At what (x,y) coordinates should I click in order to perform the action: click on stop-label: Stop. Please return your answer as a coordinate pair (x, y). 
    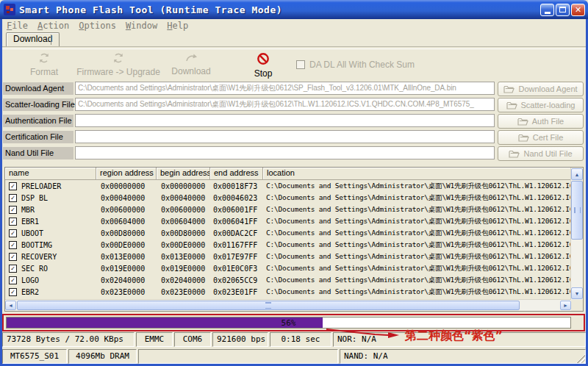
    Looking at the image, I should click on (263, 73).